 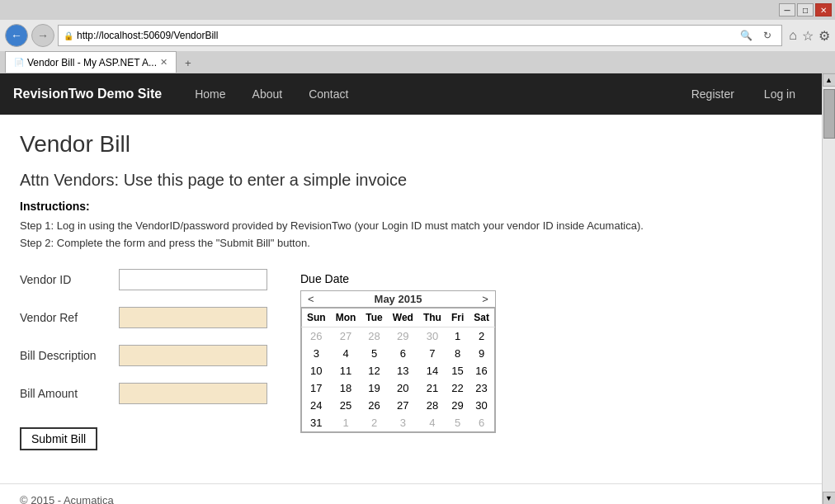 What do you see at coordinates (374, 371) in the screenshot?
I see `calendar-day: 12` at bounding box center [374, 371].